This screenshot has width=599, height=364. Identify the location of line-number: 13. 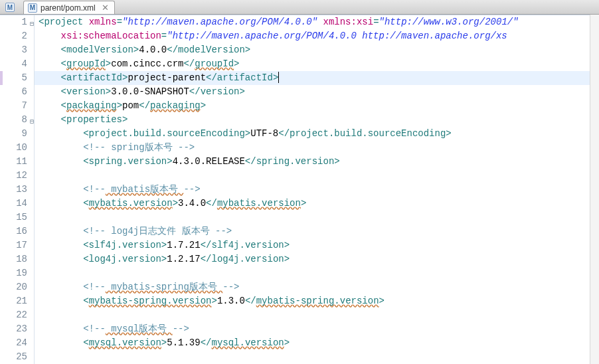
(13, 190).